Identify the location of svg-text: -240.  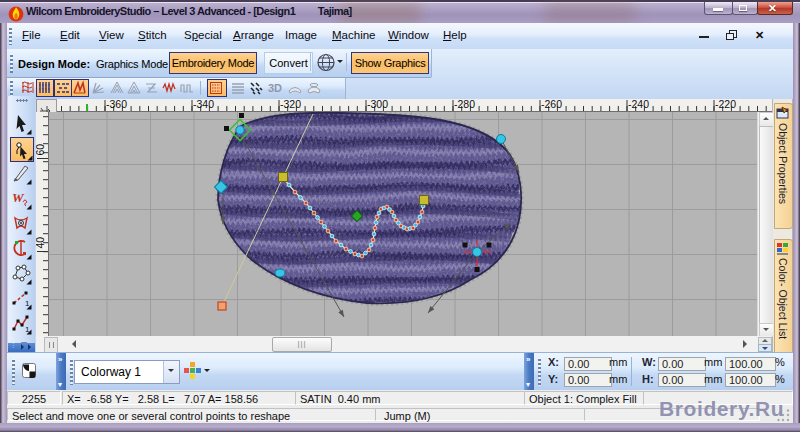
(638, 104).